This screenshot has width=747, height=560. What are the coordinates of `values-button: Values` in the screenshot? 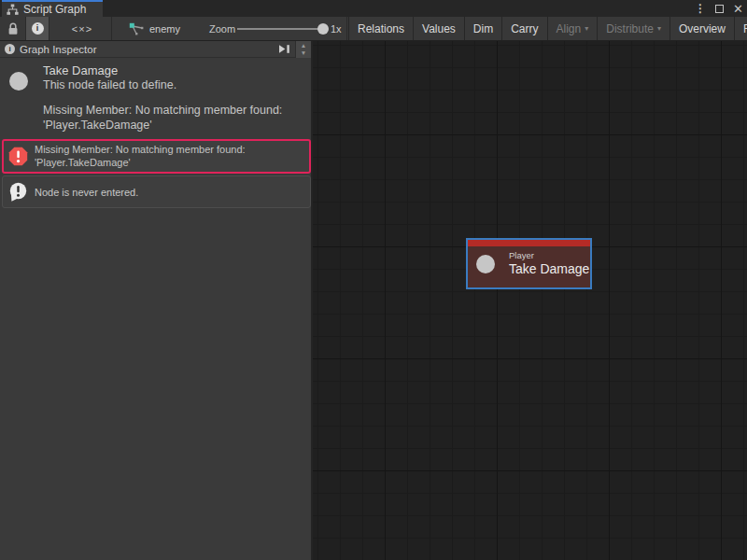 It's located at (439, 28).